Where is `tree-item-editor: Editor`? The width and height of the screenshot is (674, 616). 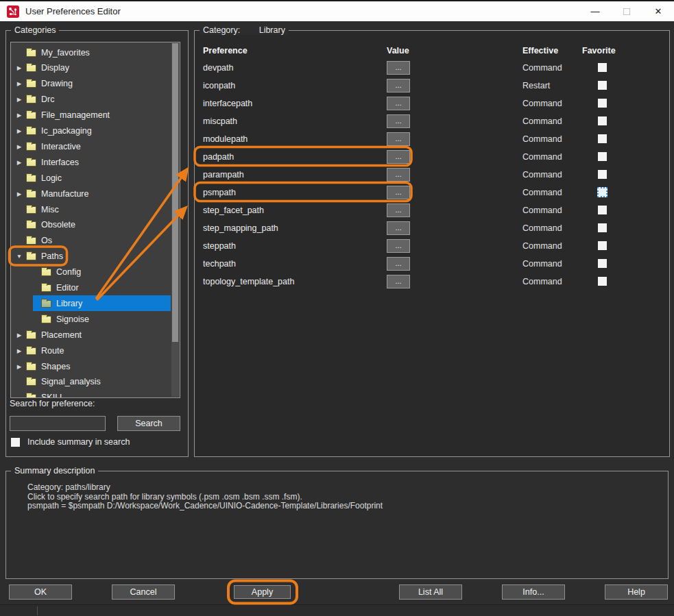
tree-item-editor: Editor is located at coordinates (91, 288).